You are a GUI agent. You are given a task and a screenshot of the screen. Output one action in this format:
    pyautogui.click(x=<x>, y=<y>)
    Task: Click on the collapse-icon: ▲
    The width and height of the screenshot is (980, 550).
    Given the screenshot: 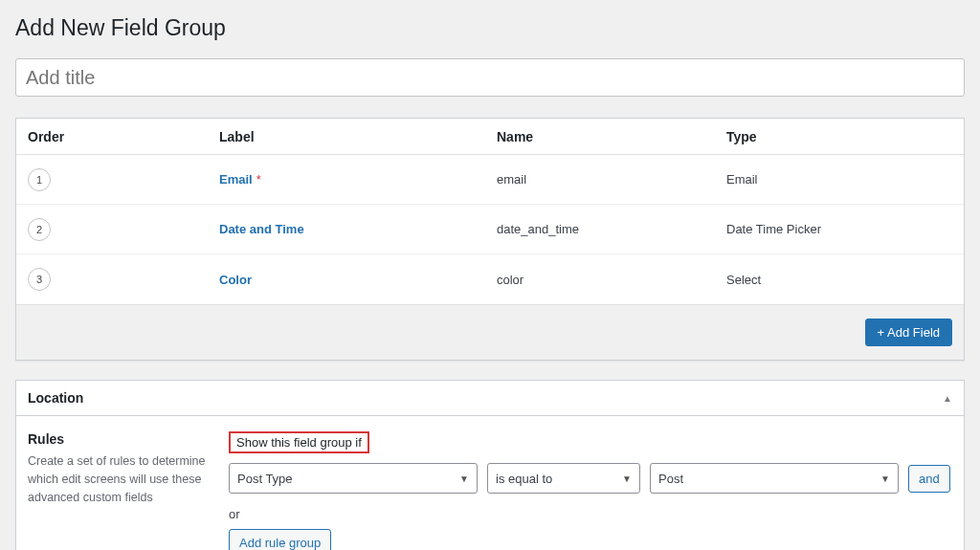 What is the action you would take?
    pyautogui.click(x=947, y=398)
    